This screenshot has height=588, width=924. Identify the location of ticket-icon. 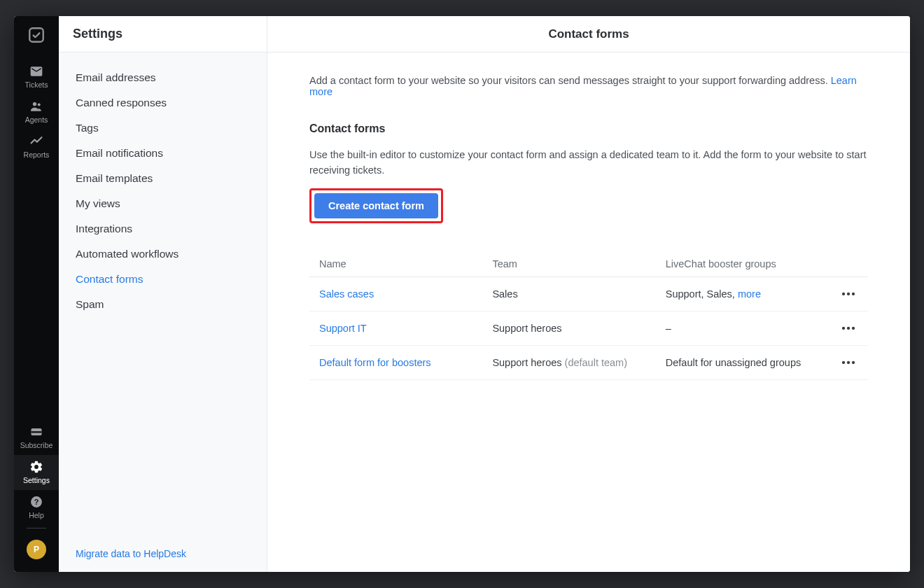
(36, 71).